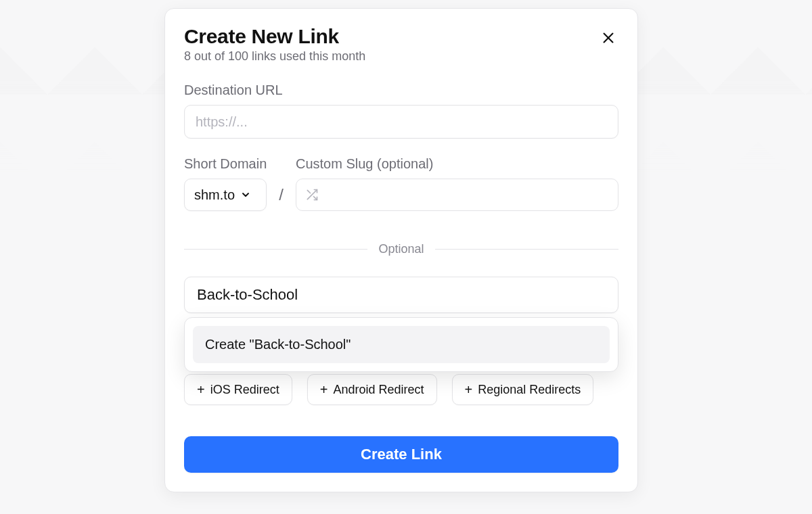 Image resolution: width=812 pixels, height=514 pixels. Describe the element at coordinates (401, 91) in the screenshot. I see `destination-url-label: Destination URL` at that location.